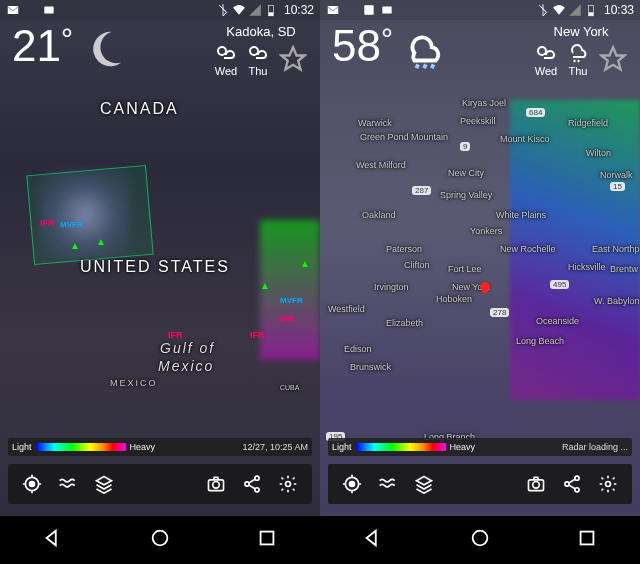 The height and width of the screenshot is (564, 640). What do you see at coordinates (290, 388) in the screenshot?
I see `map-label-cuba: CUBA` at bounding box center [290, 388].